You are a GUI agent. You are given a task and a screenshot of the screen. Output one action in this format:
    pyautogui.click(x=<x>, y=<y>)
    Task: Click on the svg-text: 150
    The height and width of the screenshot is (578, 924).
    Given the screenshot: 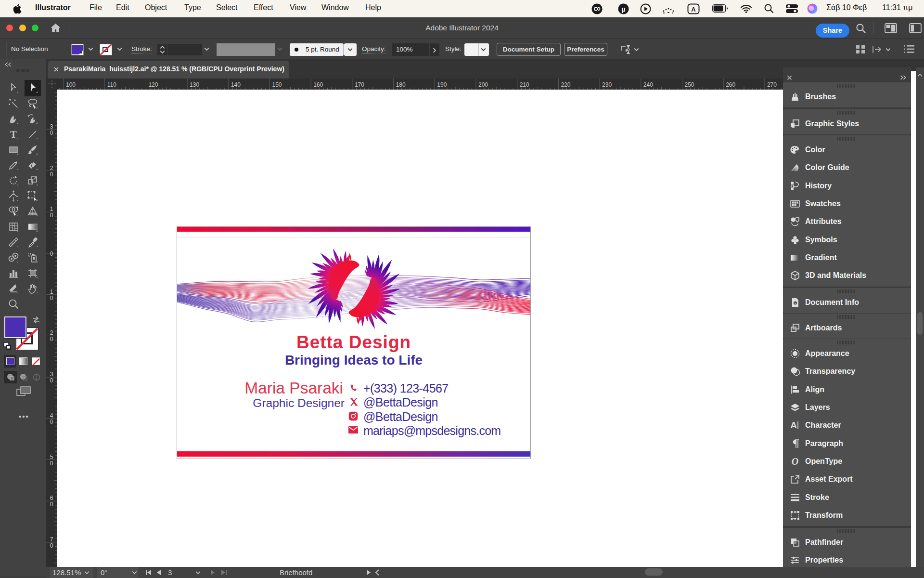 What is the action you would take?
    pyautogui.click(x=277, y=85)
    